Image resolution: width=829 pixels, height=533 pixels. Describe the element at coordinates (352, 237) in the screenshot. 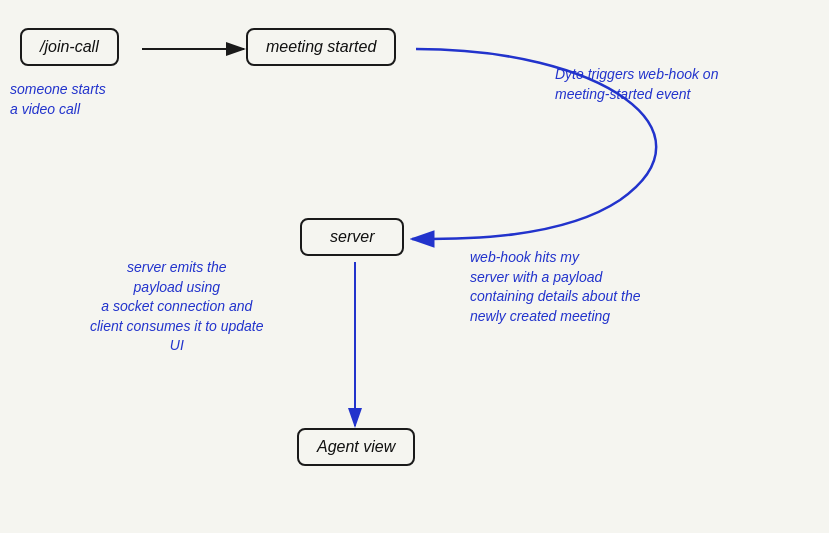

I see `server-node: server` at that location.